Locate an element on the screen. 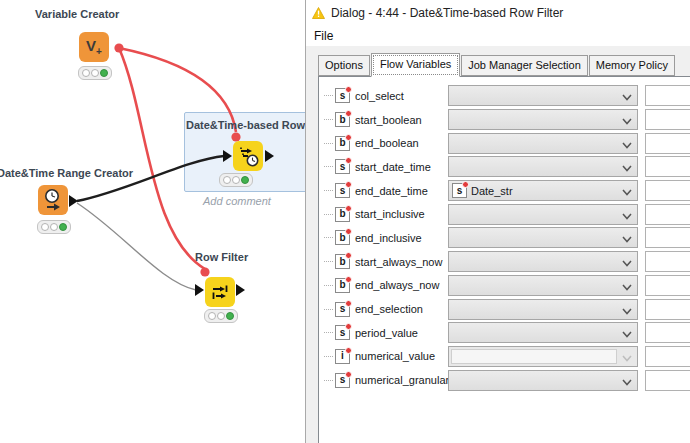  variable-select-dropdown: s Date_str is located at coordinates (543, 190).